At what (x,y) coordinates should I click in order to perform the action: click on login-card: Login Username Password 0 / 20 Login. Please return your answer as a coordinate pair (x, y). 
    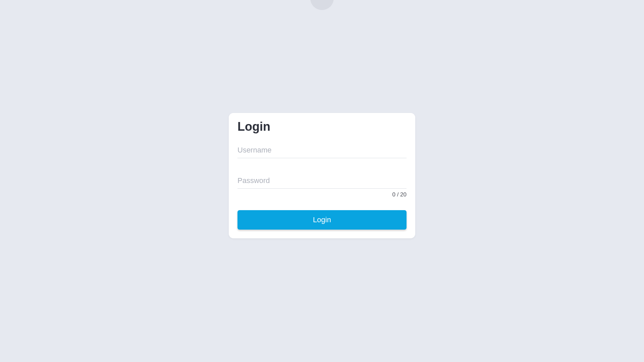
    Looking at the image, I should click on (322, 176).